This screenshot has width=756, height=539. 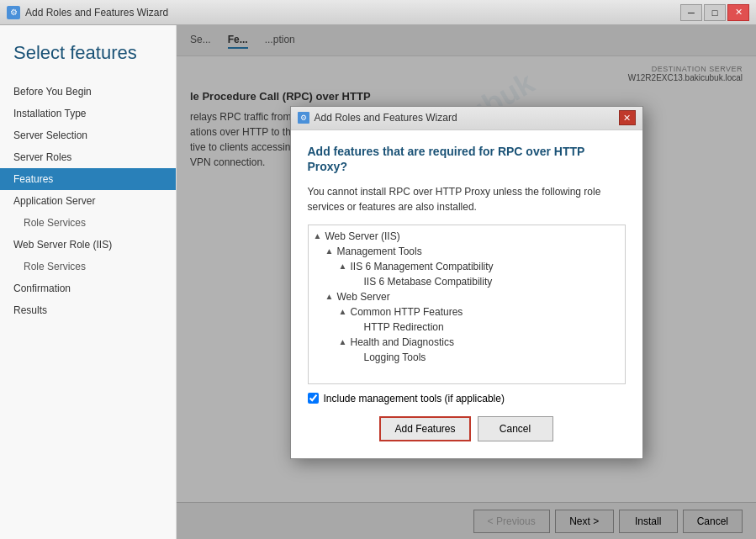 I want to click on sidebar-nav: Before You Begin Installation Type Serve…, so click(x=87, y=201).